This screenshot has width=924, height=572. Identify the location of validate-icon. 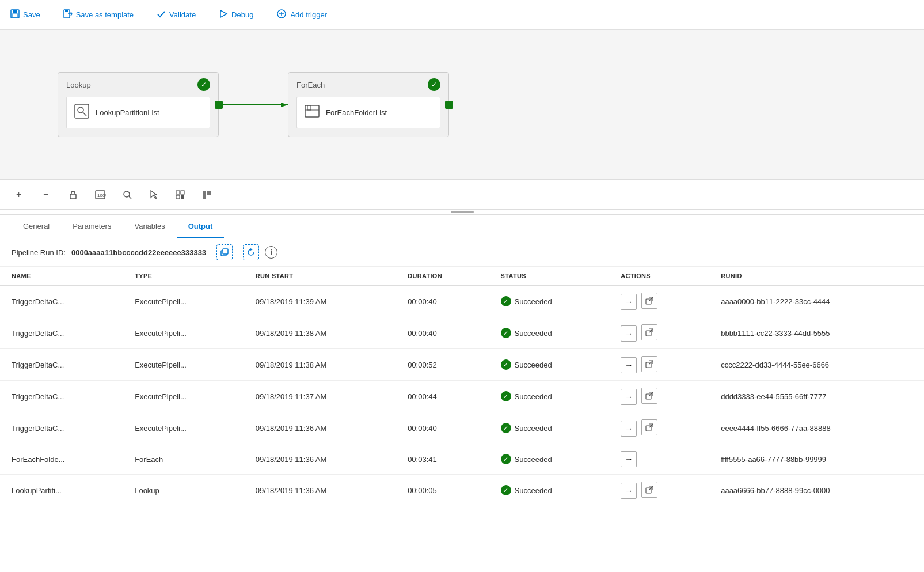
(161, 15).